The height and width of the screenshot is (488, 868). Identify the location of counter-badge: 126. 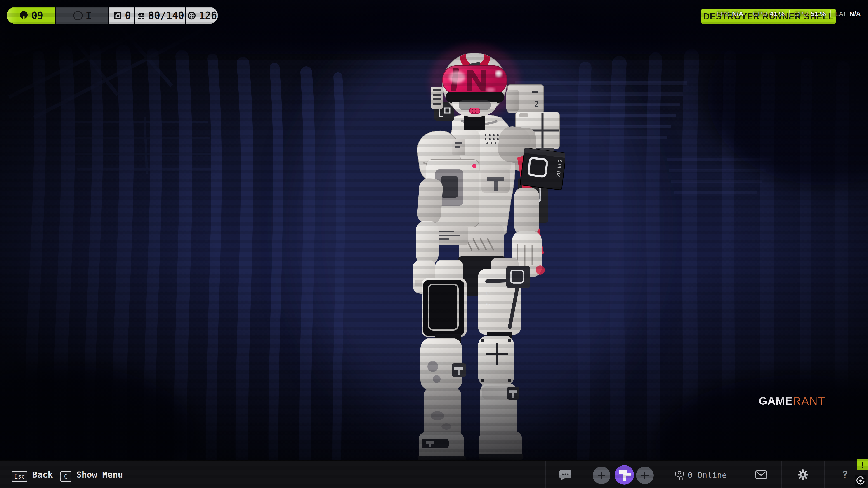
(202, 15).